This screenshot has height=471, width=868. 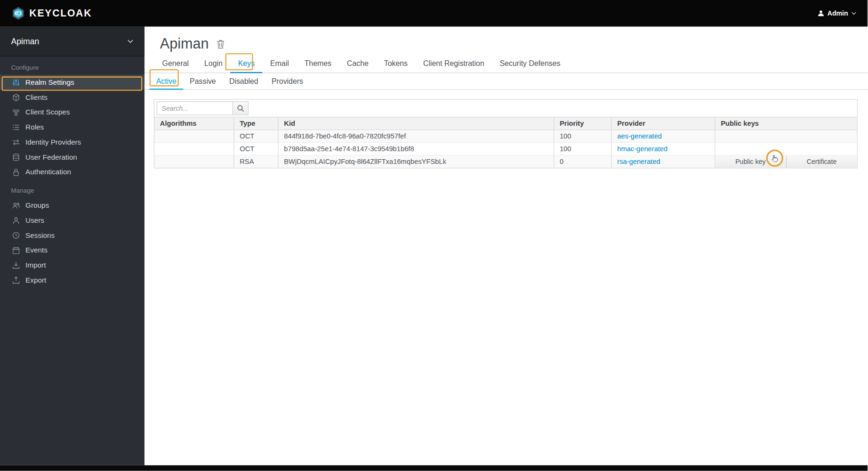 I want to click on sessions-icon, so click(x=16, y=235).